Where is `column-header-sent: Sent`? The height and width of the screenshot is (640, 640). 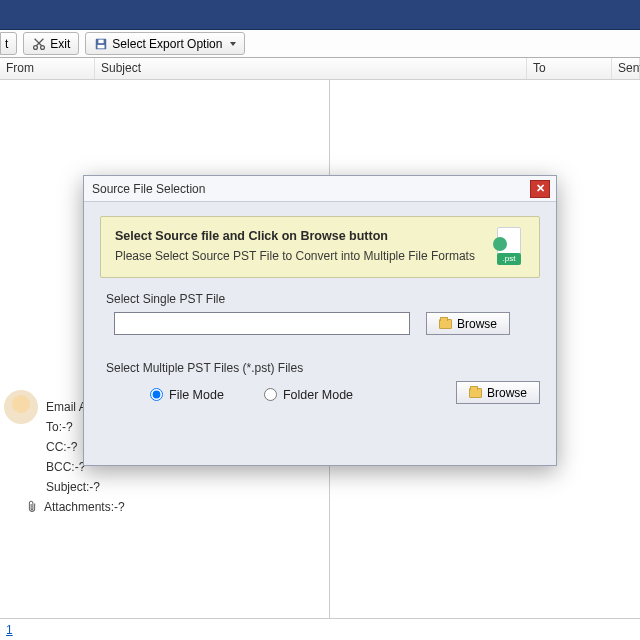 column-header-sent: Sent is located at coordinates (626, 68).